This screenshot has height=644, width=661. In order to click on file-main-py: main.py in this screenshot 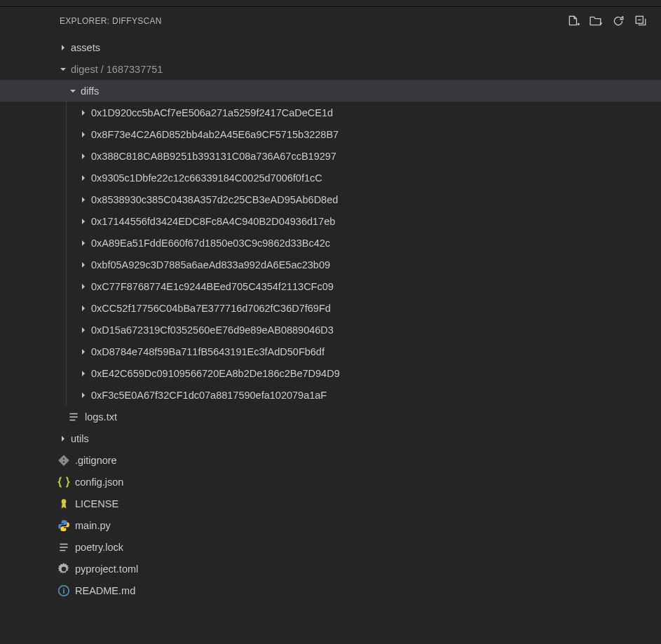, I will do `click(331, 526)`.